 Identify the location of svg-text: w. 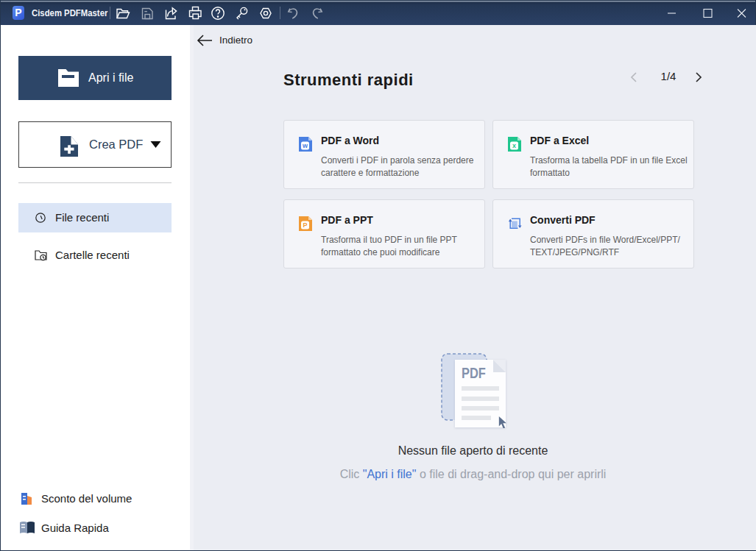
(305, 146).